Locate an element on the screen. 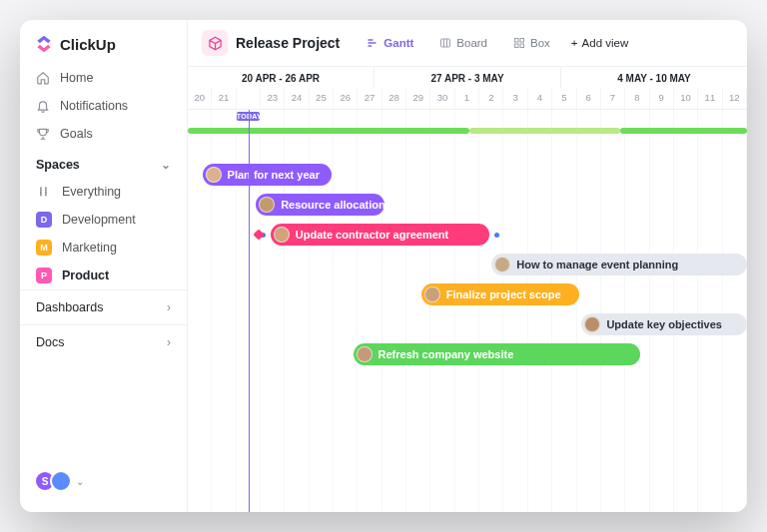 The image size is (767, 532). day-cell: 5 is located at coordinates (564, 98).